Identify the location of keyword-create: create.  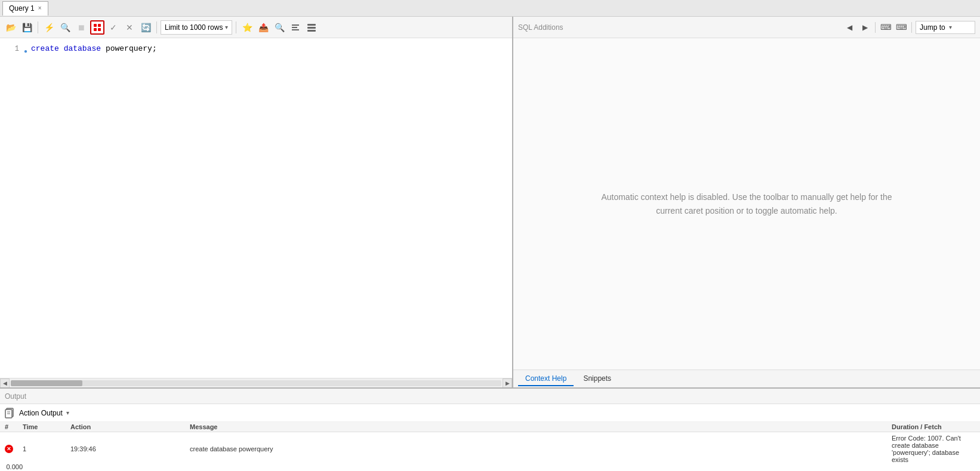
(45, 49).